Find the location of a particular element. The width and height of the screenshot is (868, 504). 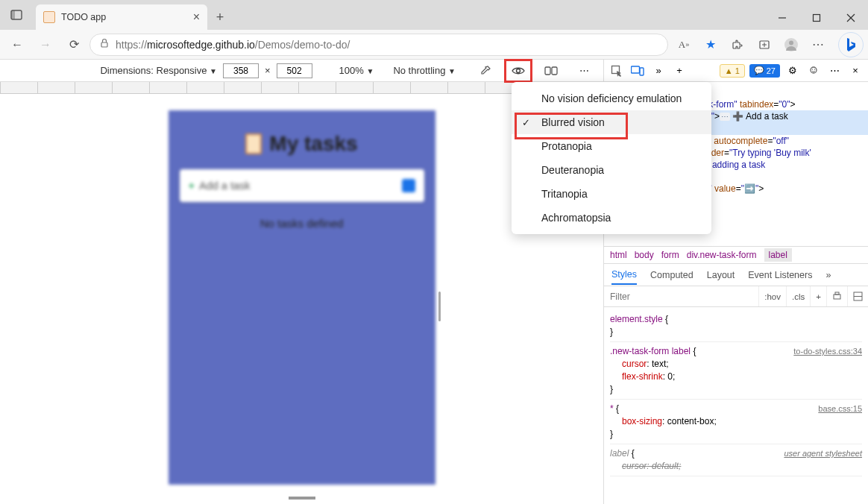

vision-deficiency-menu: No vision deficiency emulation ✓Blurred … is located at coordinates (611, 158).